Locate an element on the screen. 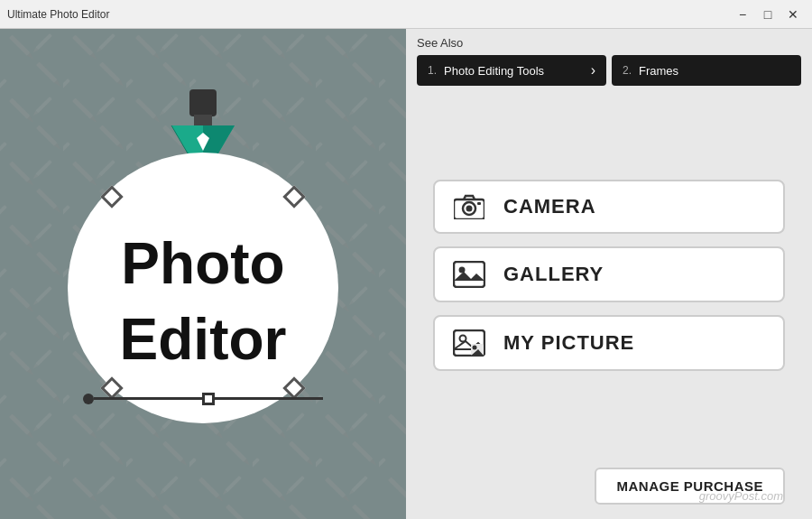  corner-diamond-tr is located at coordinates (294, 197).